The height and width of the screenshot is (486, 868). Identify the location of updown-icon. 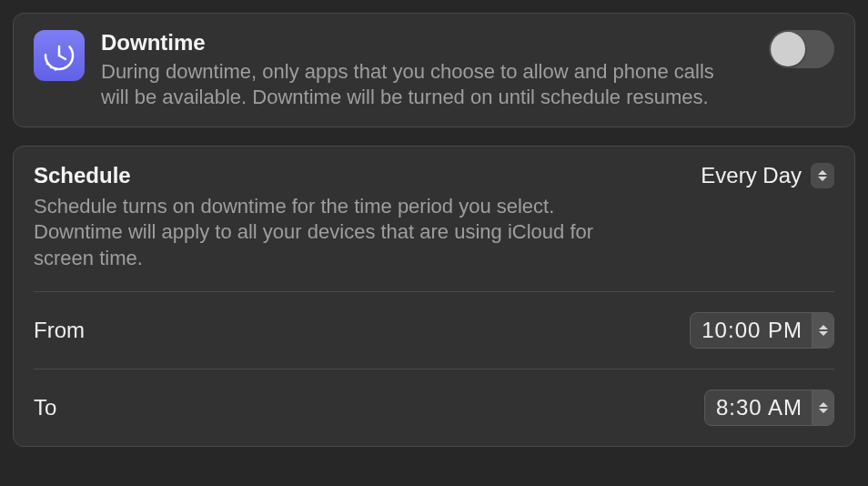
(823, 176).